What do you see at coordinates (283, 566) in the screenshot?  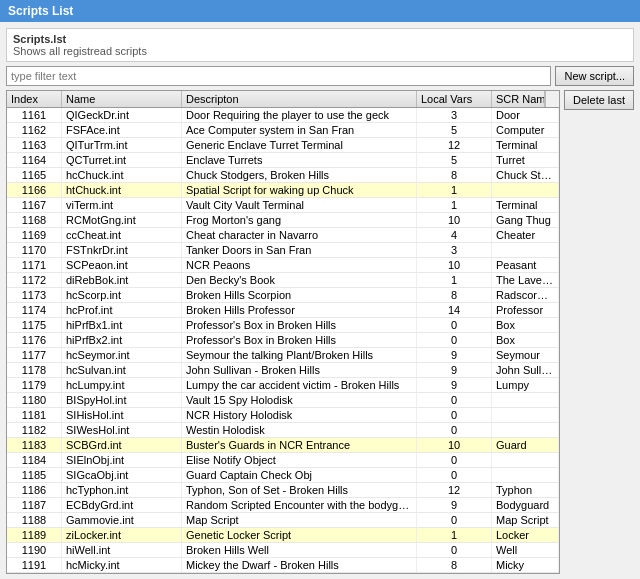 I see `table-row: 1191 hcMicky.int Mickey the Dwarf - Brok…` at bounding box center [283, 566].